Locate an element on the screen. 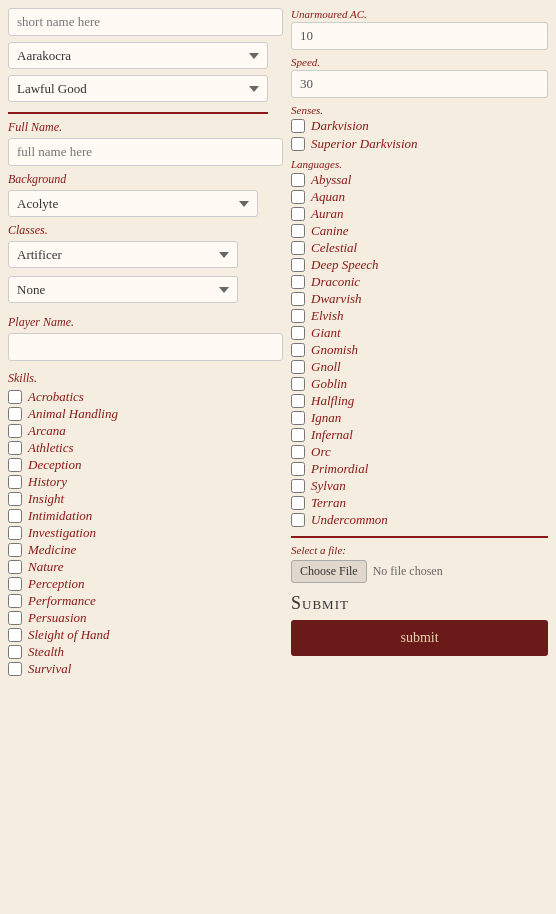  skill-label: Persuasion is located at coordinates (58, 618).